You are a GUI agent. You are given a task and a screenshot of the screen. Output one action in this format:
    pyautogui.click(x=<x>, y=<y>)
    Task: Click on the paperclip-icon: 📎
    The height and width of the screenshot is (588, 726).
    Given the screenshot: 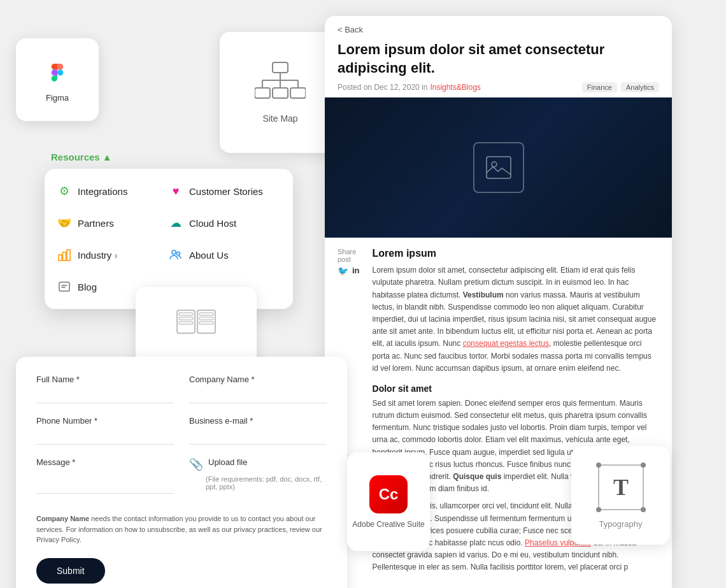 What is the action you would take?
    pyautogui.click(x=196, y=464)
    